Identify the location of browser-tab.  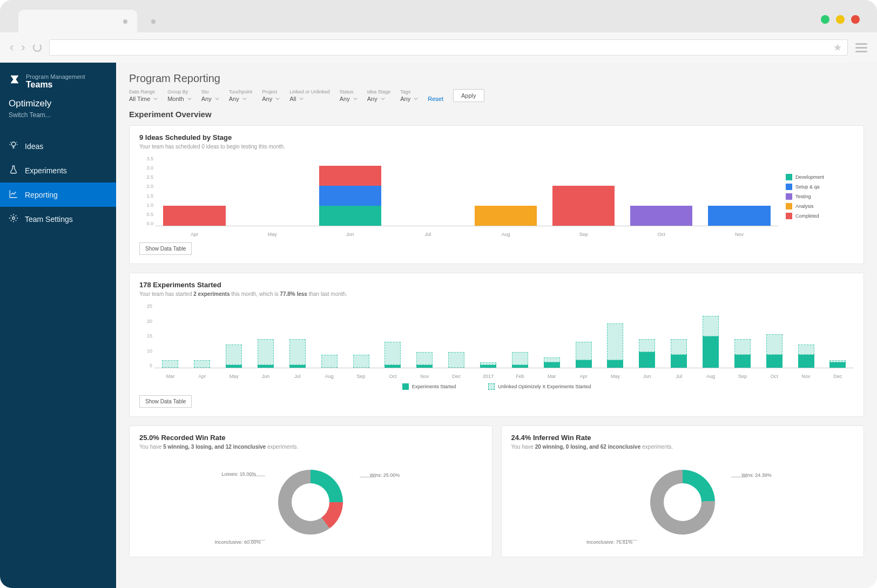
(78, 22).